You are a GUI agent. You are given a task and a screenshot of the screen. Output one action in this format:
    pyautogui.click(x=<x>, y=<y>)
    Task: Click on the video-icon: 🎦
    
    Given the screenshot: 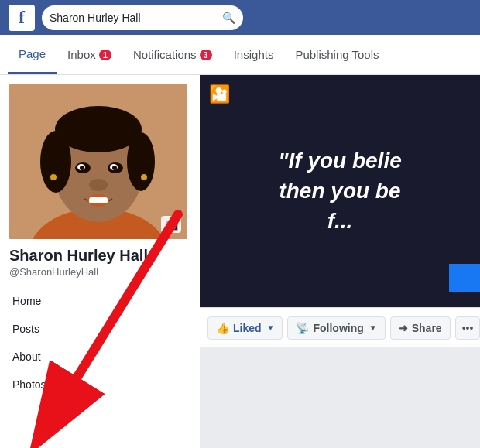 What is the action you would take?
    pyautogui.click(x=220, y=94)
    